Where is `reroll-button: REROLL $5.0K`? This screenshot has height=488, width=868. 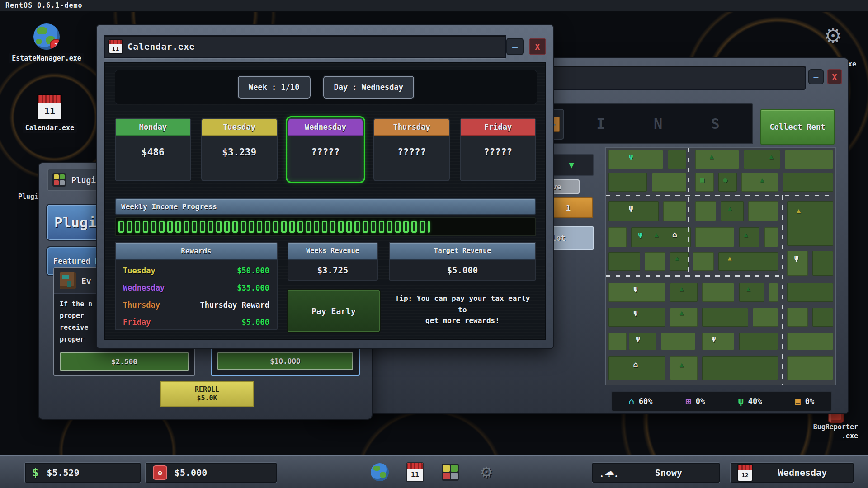 reroll-button: REROLL $5.0K is located at coordinates (207, 394).